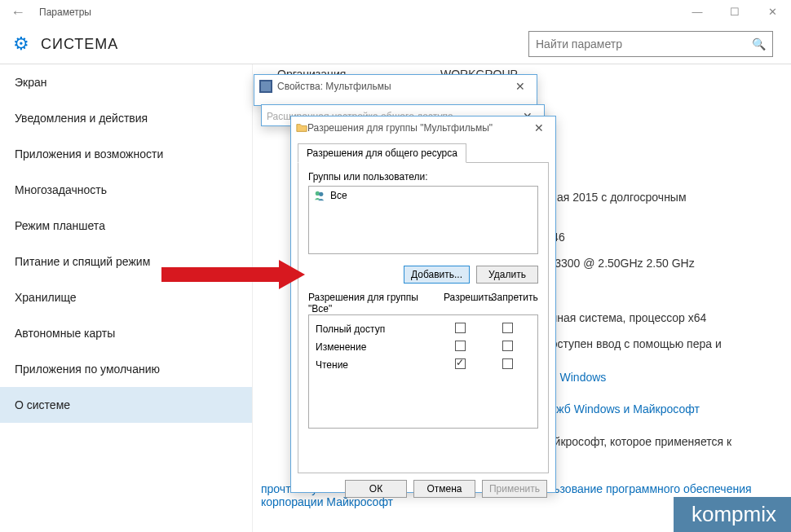 The height and width of the screenshot is (532, 791). I want to click on dialog-title: Разрешения для группы "Мультфильмы", so click(418, 128).